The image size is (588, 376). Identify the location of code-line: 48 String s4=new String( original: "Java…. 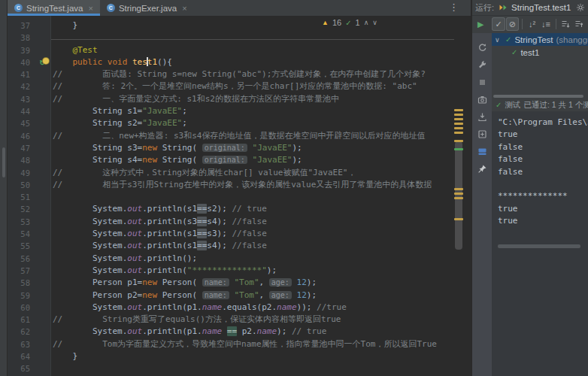
(239, 160).